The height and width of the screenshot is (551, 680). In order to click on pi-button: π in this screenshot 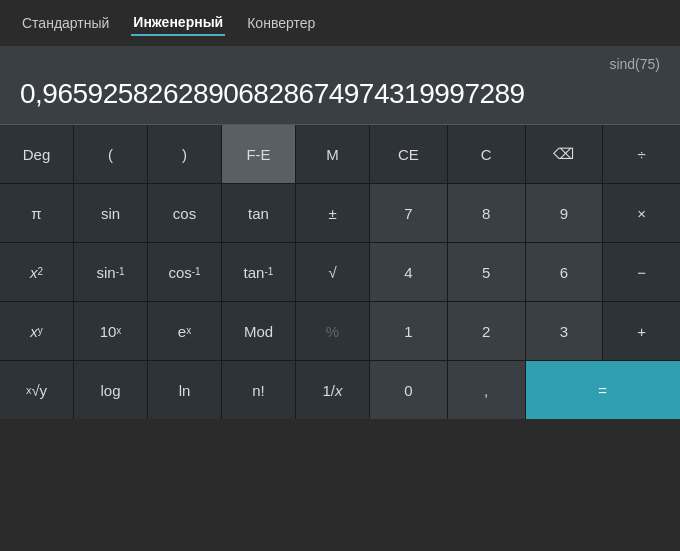, I will do `click(36, 213)`.